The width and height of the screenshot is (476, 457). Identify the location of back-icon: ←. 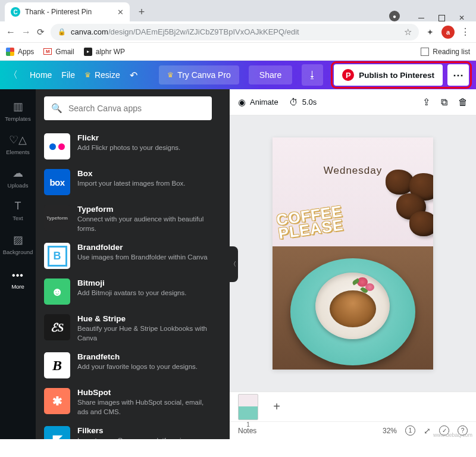
(11, 32).